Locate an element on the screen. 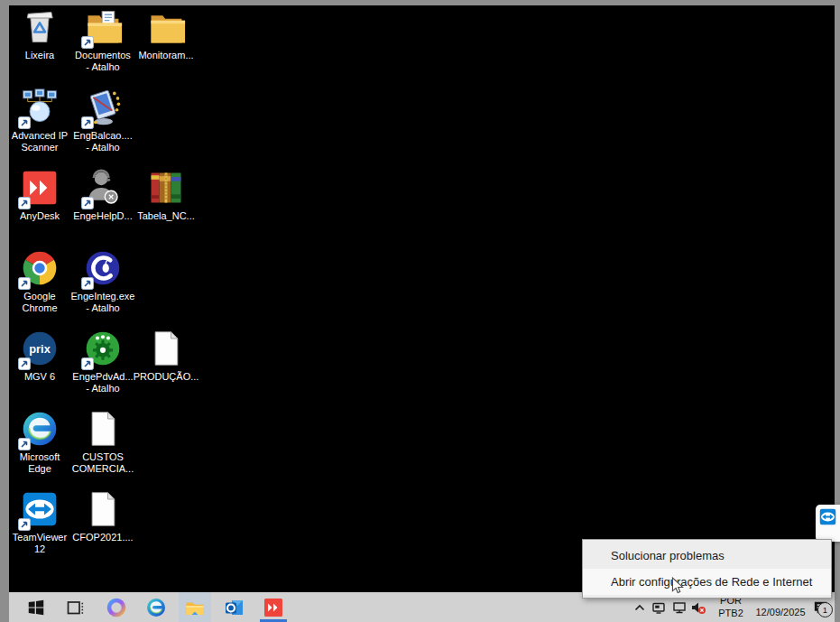  desktop-icon-label: Monitoram... is located at coordinates (166, 56).